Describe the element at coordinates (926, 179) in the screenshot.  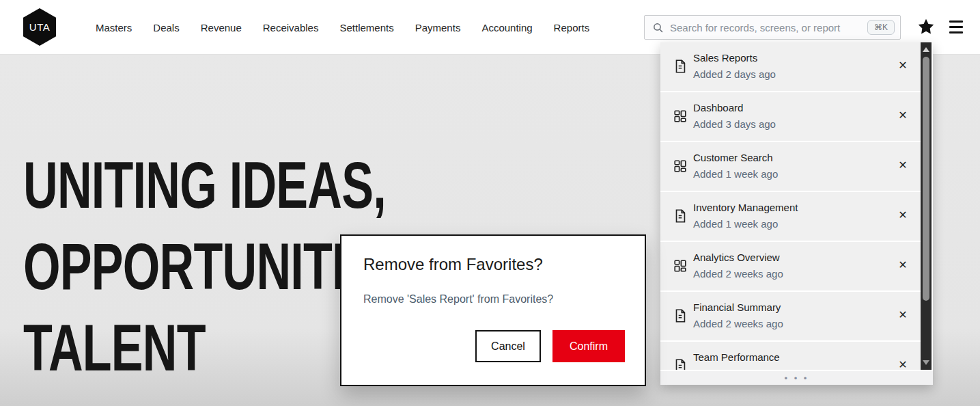
I see `scrollbar-thumb` at that location.